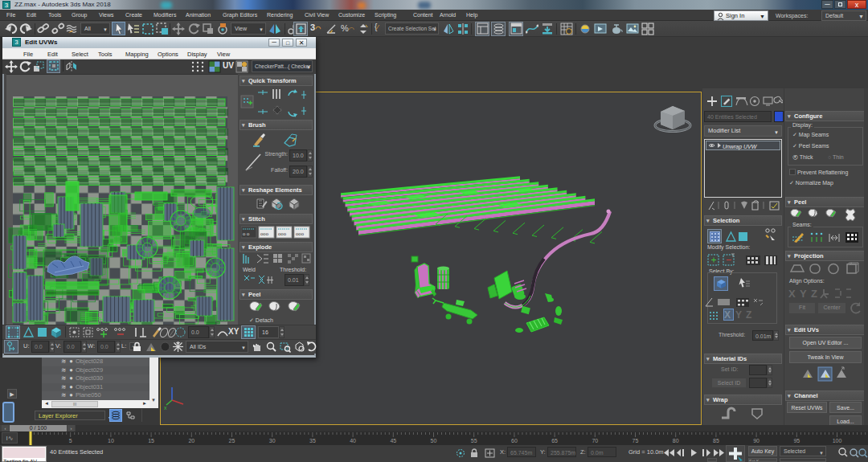 The width and height of the screenshot is (868, 462). What do you see at coordinates (151, 440) in the screenshot?
I see `svg-text: 15` at bounding box center [151, 440].